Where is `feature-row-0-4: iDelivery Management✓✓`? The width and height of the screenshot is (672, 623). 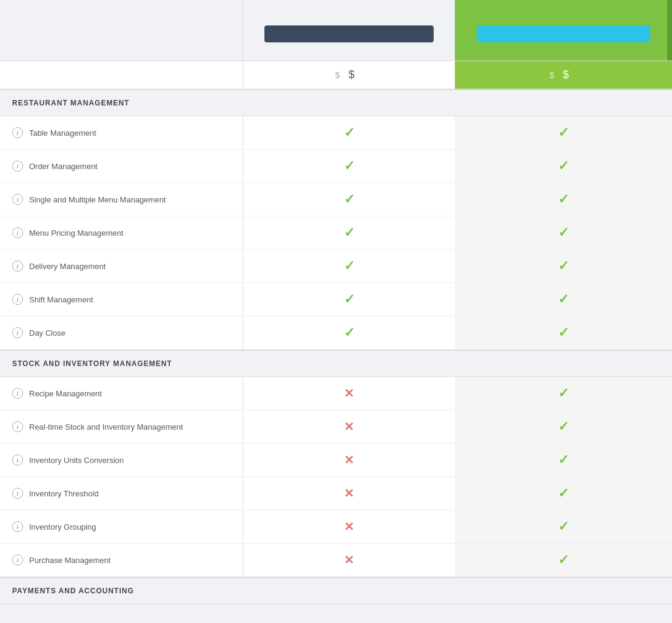
feature-row-0-4: iDelivery Management✓✓ is located at coordinates (336, 267).